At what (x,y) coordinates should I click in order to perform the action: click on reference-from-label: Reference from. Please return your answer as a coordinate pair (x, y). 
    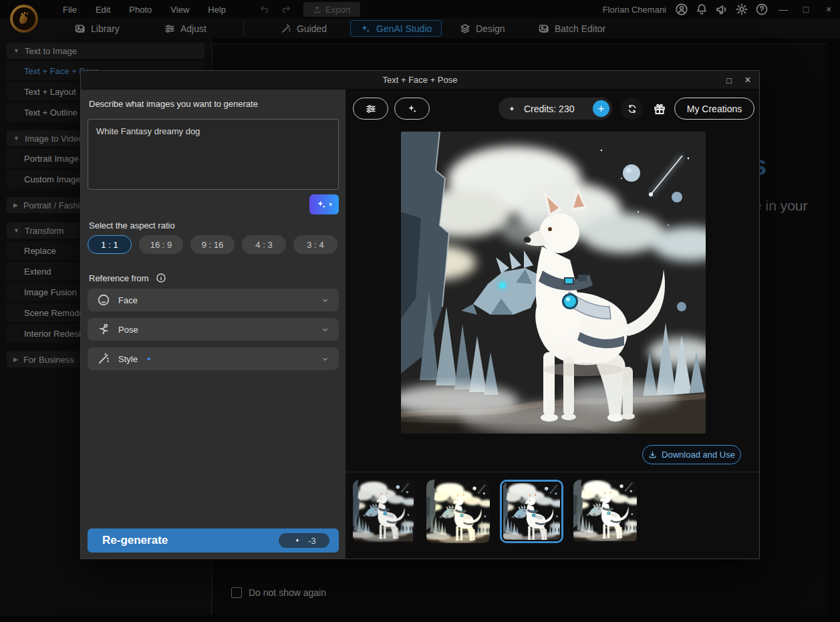
    Looking at the image, I should click on (119, 278).